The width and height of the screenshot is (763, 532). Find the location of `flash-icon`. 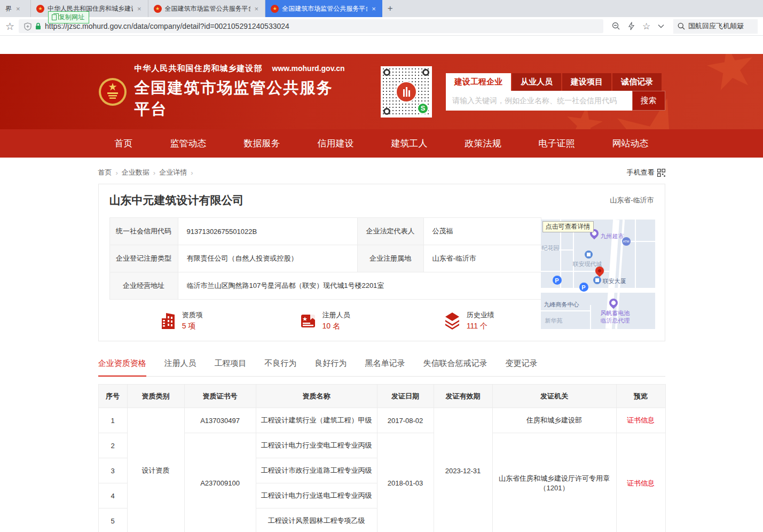

flash-icon is located at coordinates (631, 26).